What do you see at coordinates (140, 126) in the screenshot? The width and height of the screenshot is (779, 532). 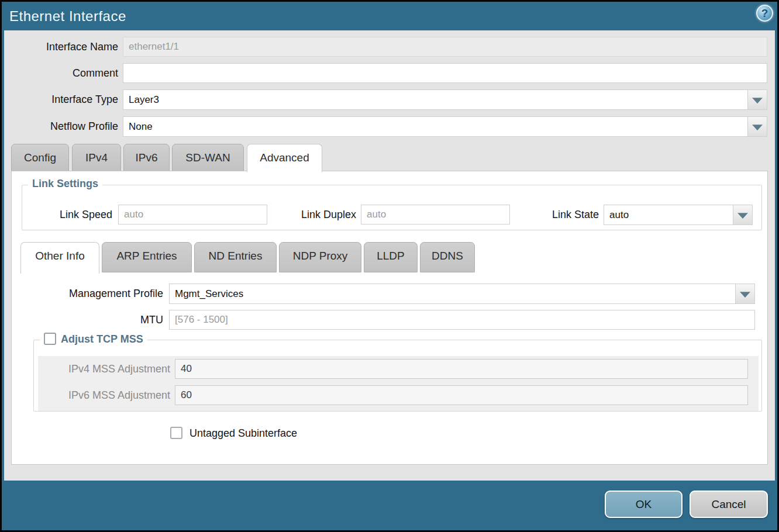 I see `netflow-profile-value: None` at bounding box center [140, 126].